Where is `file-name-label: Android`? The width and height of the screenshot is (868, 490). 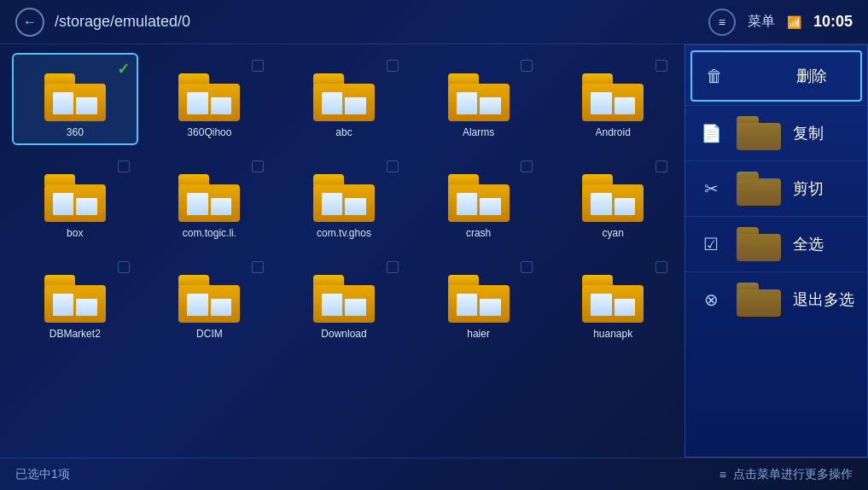
file-name-label: Android is located at coordinates (613, 132).